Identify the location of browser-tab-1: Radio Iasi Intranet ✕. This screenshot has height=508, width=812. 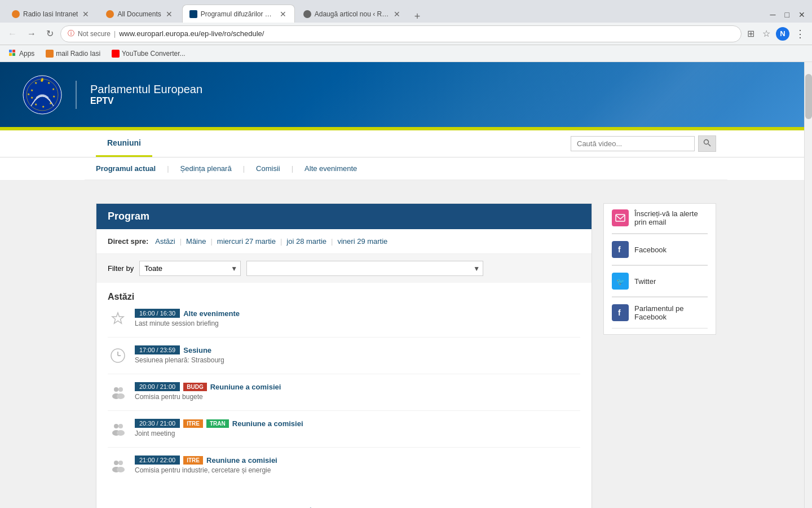
(51, 14).